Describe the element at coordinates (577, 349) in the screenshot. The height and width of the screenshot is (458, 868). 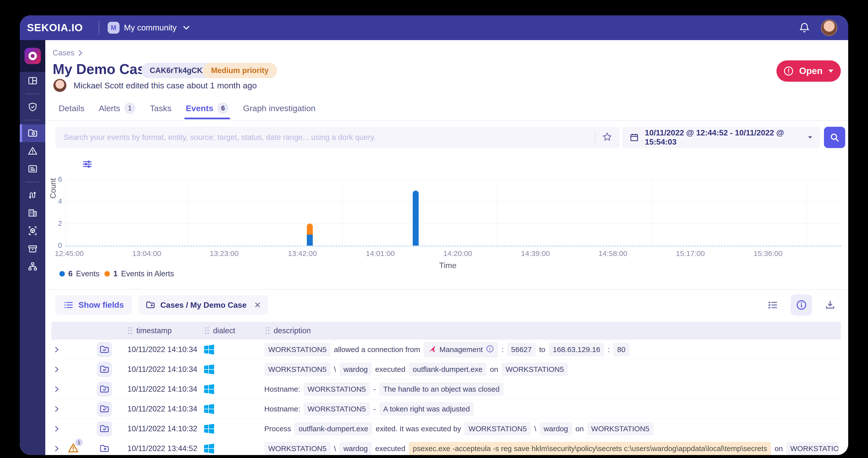
I see `value-chip: 168.63.129.16` at that location.